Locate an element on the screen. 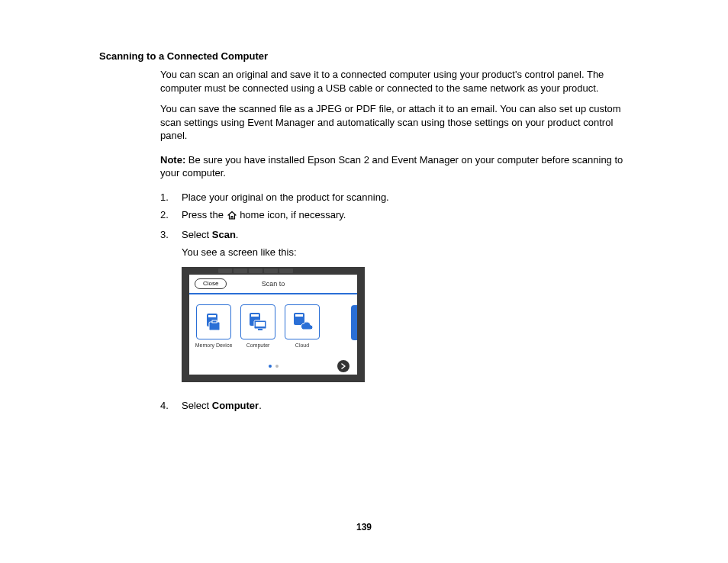 Image resolution: width=728 pixels, height=563 pixels. tile-memory-device: Memory Device is located at coordinates (214, 327).